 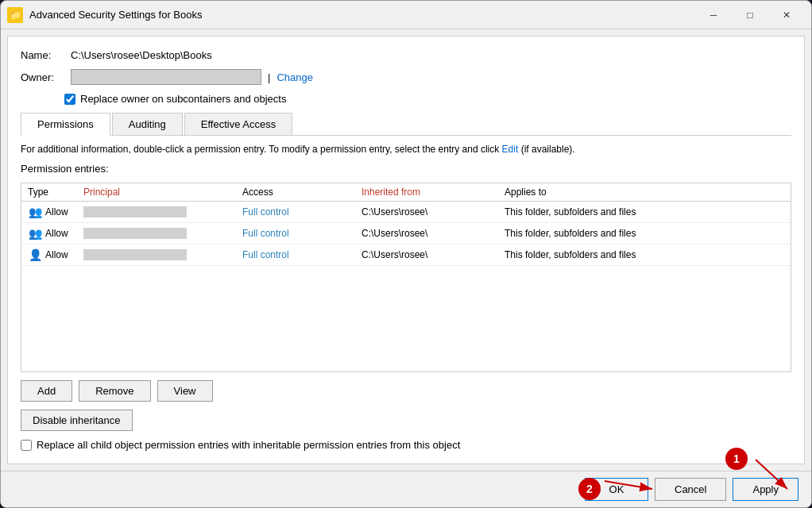 I want to click on row1-inherited: C:\Users\rosee\, so click(x=433, y=212).